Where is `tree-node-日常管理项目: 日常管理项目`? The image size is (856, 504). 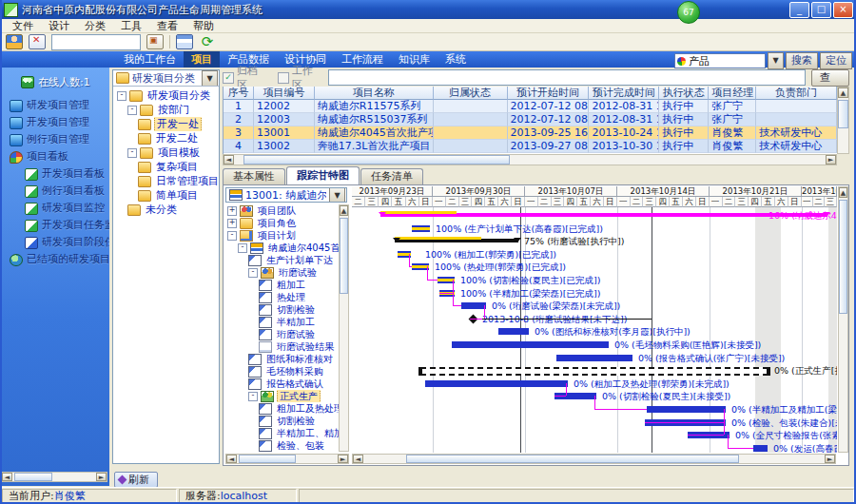 tree-node-日常管理项目: 日常管理项目 is located at coordinates (167, 181).